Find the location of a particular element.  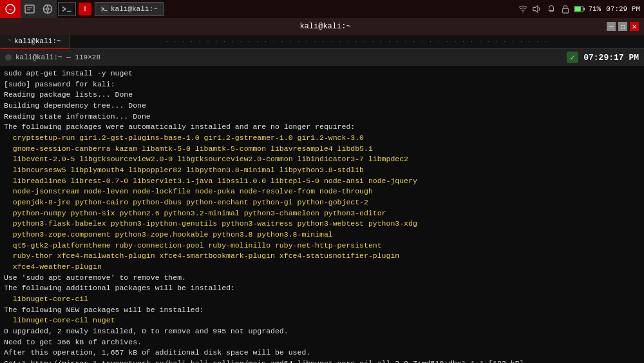

terminal-line: After this operation, 1,657 kB of additi… is located at coordinates (322, 353).